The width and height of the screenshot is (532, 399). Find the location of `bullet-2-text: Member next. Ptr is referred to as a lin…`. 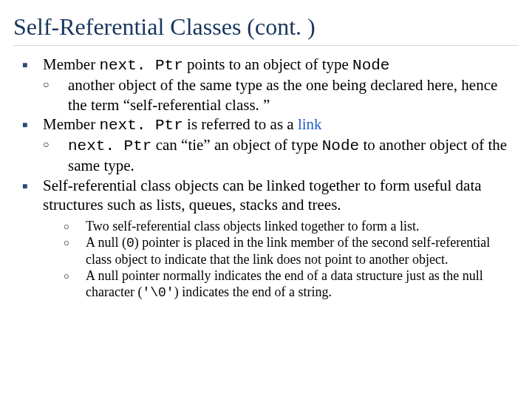

bullet-2-text: Member next. Ptr is referred to as a lin… is located at coordinates (276, 125).